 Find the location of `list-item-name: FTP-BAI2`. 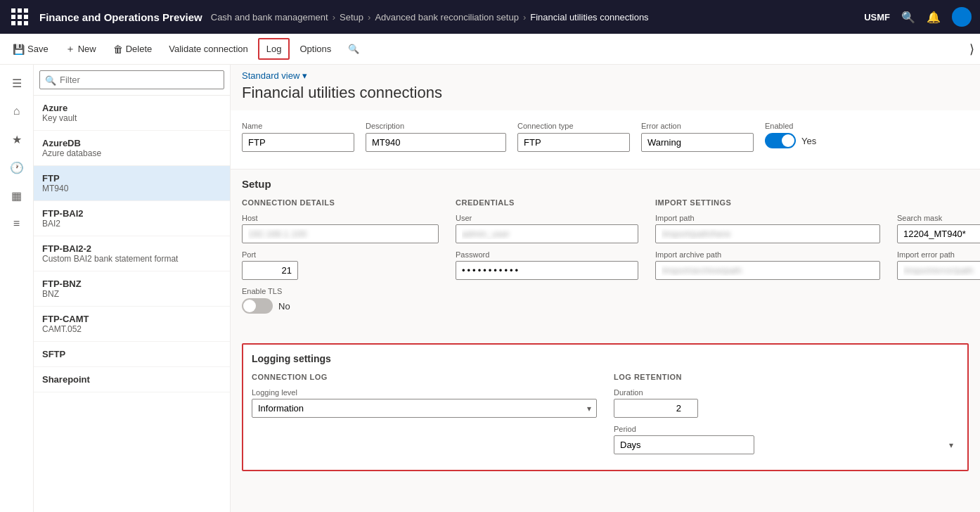

list-item-name: FTP-BAI2 is located at coordinates (132, 214).